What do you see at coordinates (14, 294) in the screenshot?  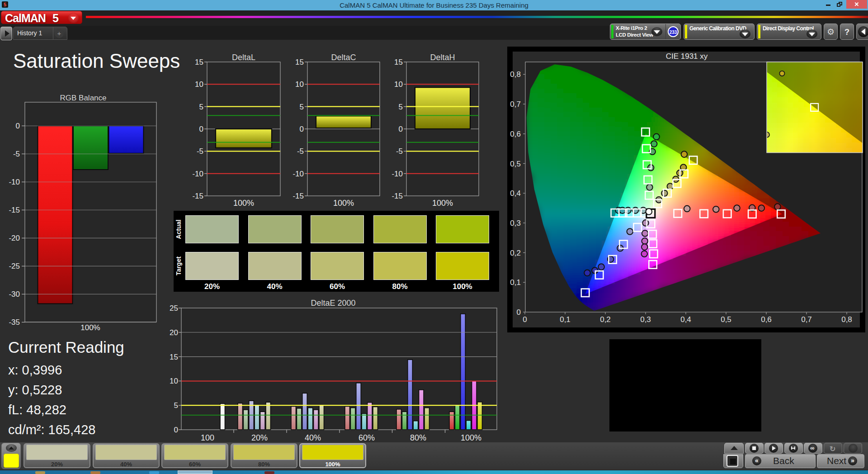 I see `svg-text: -30` at bounding box center [14, 294].